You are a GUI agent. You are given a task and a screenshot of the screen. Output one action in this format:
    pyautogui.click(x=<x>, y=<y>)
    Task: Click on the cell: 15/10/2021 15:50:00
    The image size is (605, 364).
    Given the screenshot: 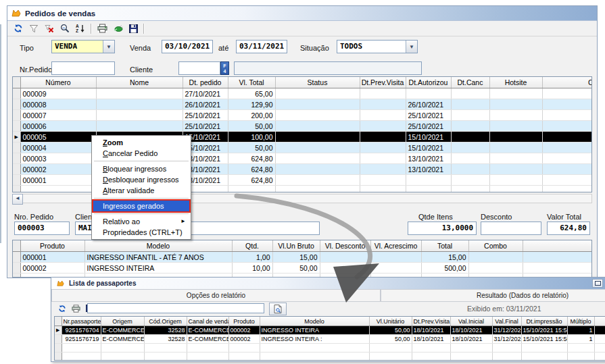 What is the action you would take?
    pyautogui.click(x=544, y=339)
    